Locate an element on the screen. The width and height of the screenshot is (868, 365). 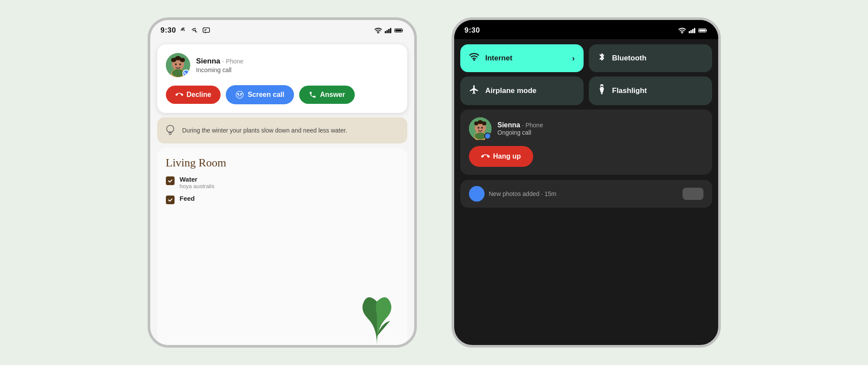
caller-app: Phone is located at coordinates (234, 61).